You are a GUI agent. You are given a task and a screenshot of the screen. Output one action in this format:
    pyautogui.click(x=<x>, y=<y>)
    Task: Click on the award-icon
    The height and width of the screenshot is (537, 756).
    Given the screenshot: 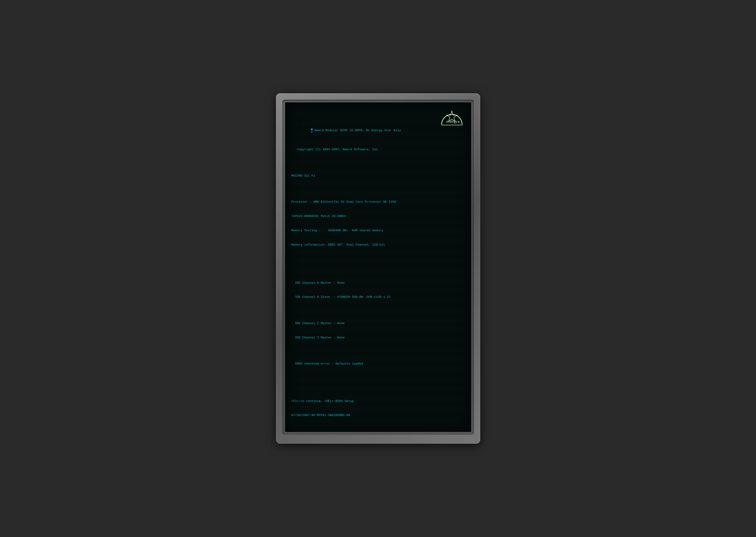 What is the action you would take?
    pyautogui.click(x=312, y=131)
    